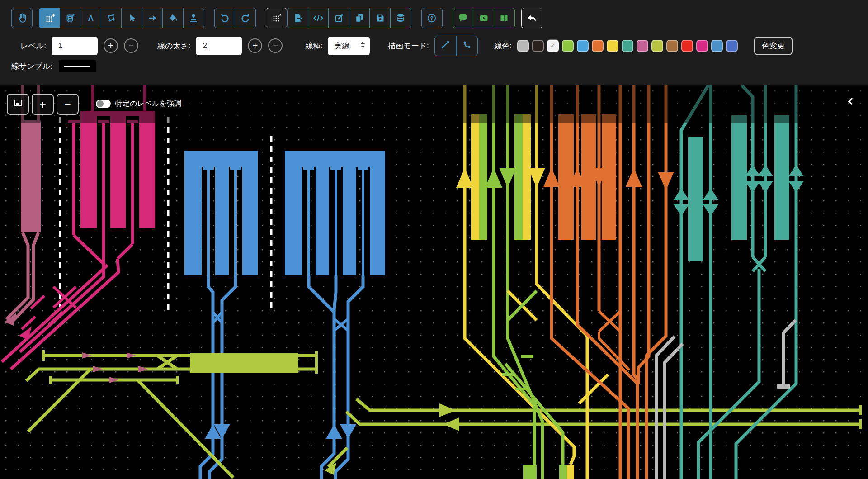  What do you see at coordinates (53, 66) in the screenshot?
I see `sample-row: 線サンプル:` at bounding box center [53, 66].